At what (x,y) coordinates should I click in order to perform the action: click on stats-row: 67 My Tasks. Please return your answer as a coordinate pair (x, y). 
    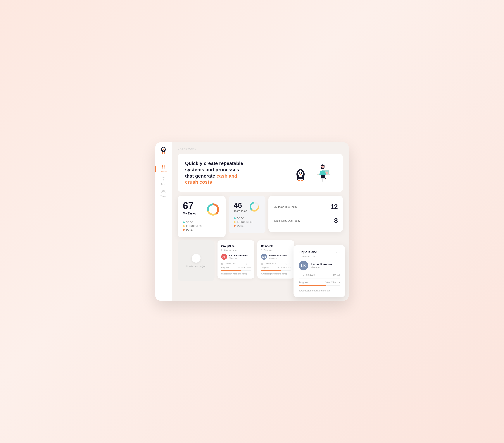
    Looking at the image, I should click on (260, 217).